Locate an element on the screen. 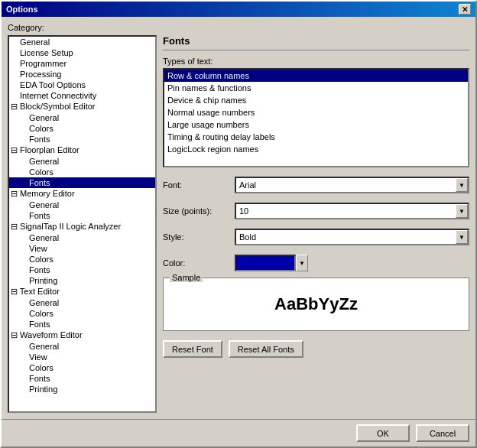  sample-group-label: Sample is located at coordinates (187, 278).